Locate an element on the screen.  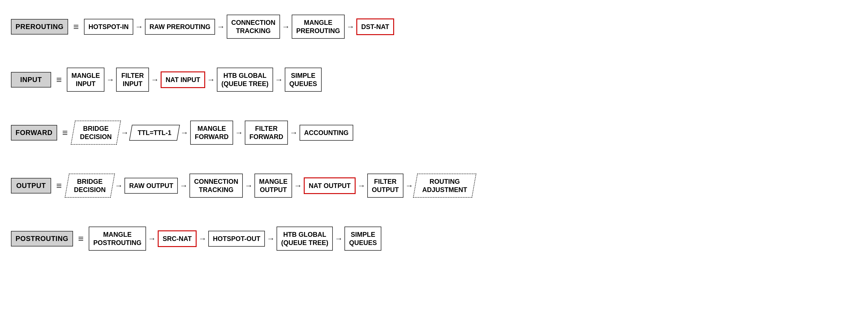
arrow-output-6: → is located at coordinates (409, 185).